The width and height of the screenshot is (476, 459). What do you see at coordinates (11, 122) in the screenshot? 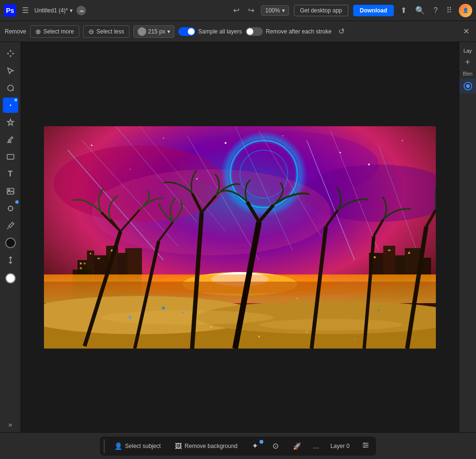
I see `tool-ai` at bounding box center [11, 122].